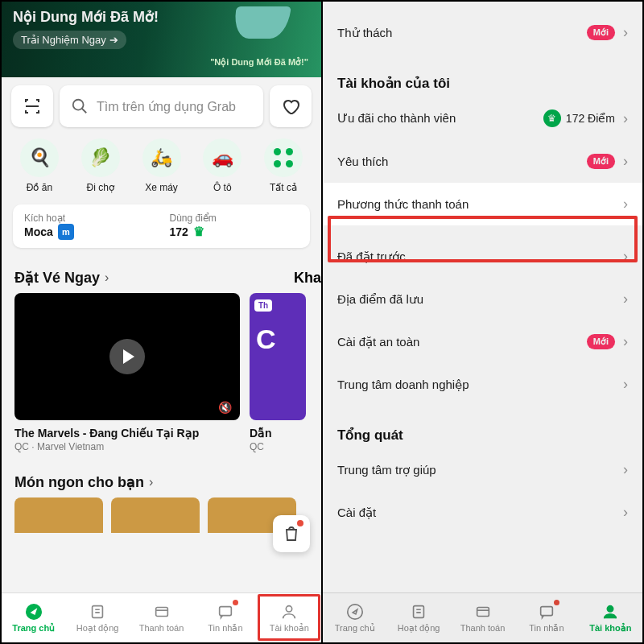 This screenshot has width=644, height=644. Describe the element at coordinates (483, 256) in the screenshot. I see `row-preordered: Đã đặt trước ›` at that location.